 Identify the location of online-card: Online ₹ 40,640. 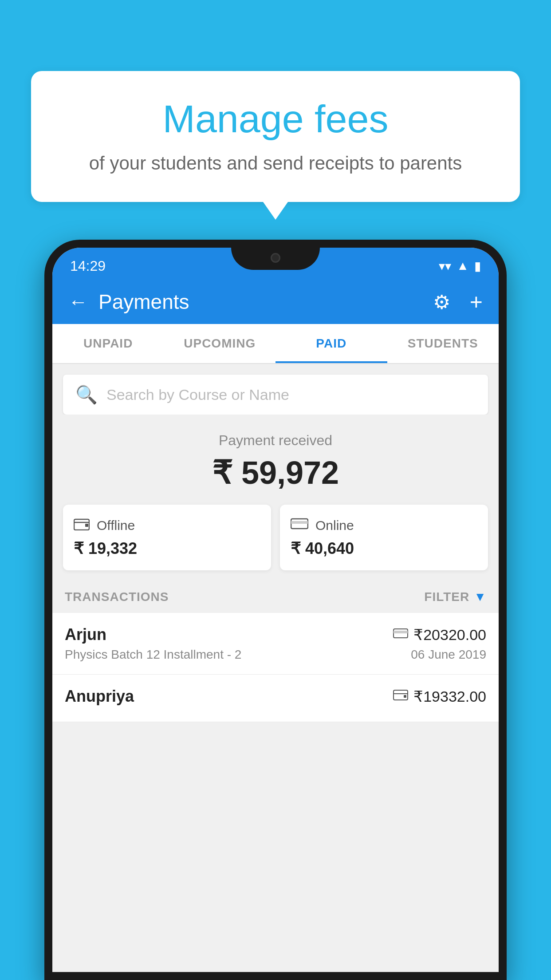
(384, 537).